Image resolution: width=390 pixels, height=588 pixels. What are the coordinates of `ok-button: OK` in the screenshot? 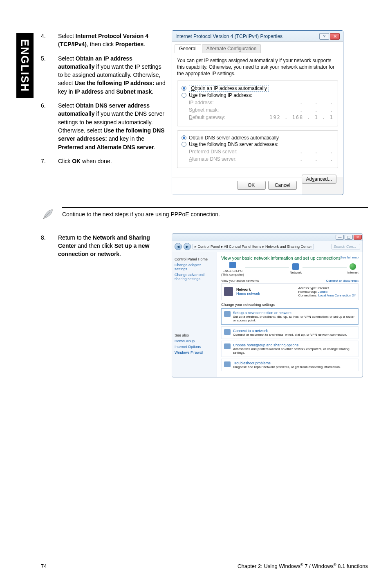 It's located at (251, 185).